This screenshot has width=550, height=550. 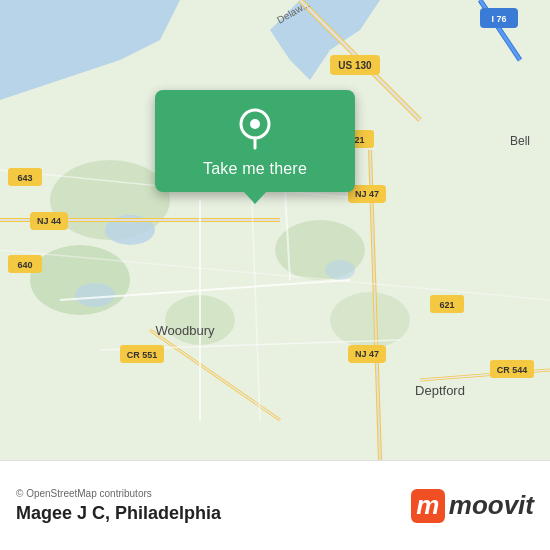 I want to click on svg-text: I 76, so click(x=498, y=19).